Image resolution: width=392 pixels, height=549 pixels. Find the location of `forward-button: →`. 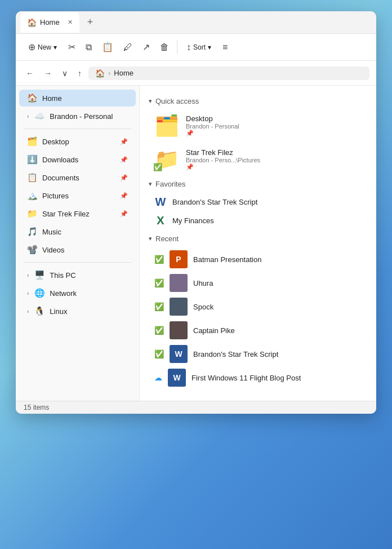

forward-button: → is located at coordinates (48, 73).